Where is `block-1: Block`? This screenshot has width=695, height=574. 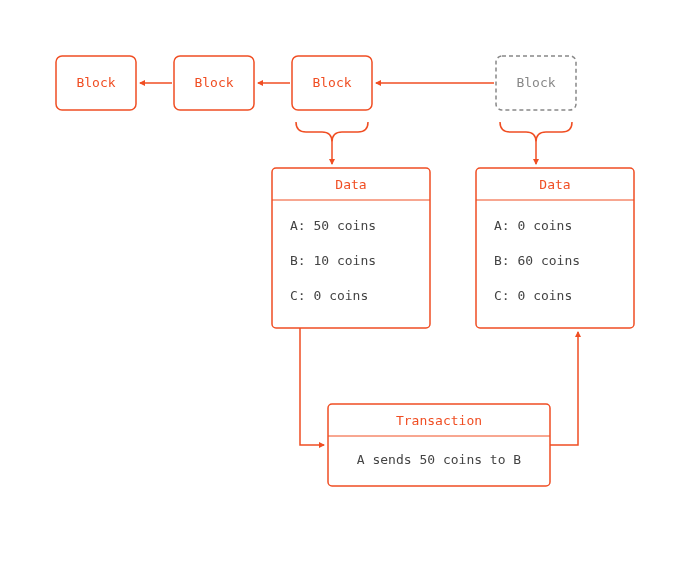 block-1: Block is located at coordinates (96, 83).